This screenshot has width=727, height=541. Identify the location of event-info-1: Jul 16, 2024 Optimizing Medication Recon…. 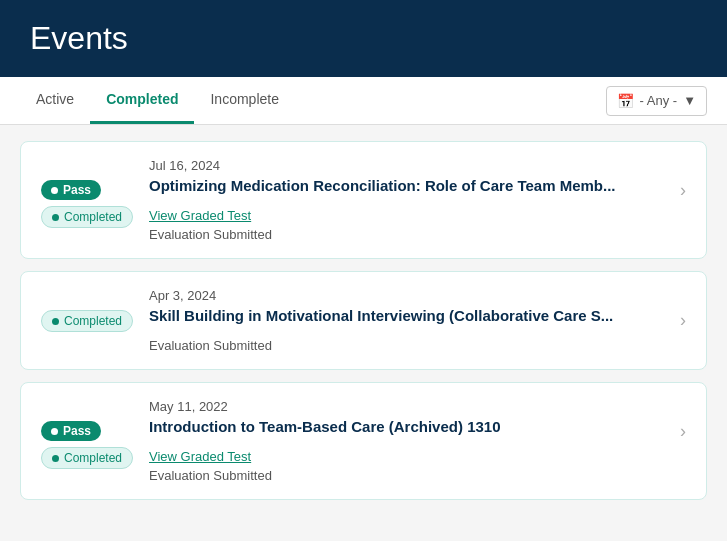
(418, 200).